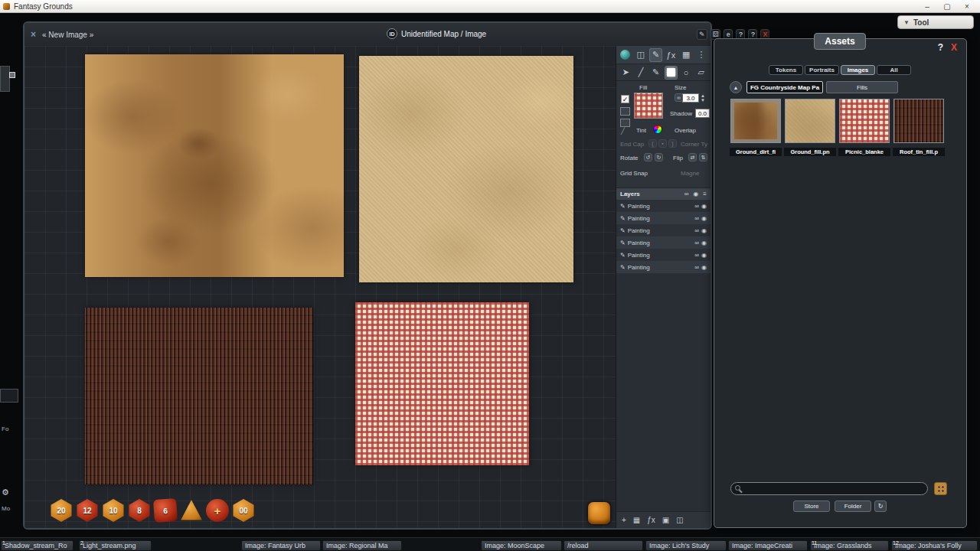 This screenshot has width=980, height=551. I want to click on texture-roof-tin, so click(199, 396).